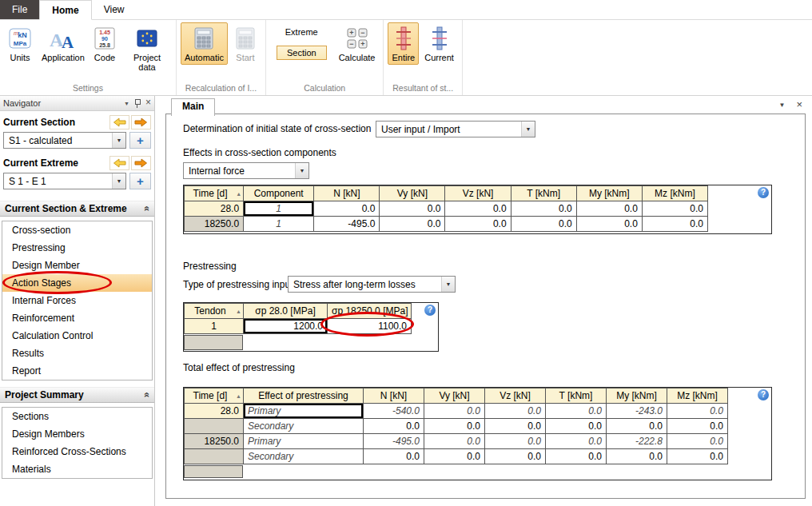 This screenshot has width=812, height=506. I want to click on next-extreme-button, so click(141, 163).